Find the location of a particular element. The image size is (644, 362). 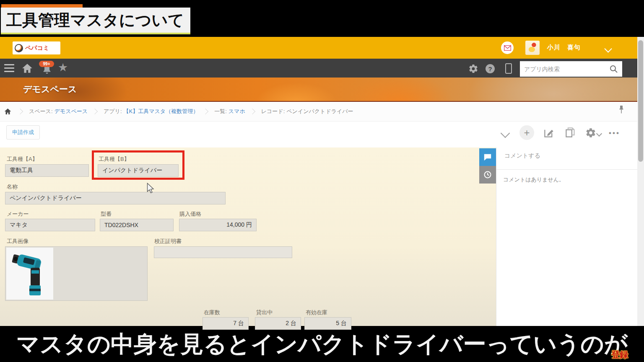

breadcrumb-home-icon is located at coordinates (8, 111).